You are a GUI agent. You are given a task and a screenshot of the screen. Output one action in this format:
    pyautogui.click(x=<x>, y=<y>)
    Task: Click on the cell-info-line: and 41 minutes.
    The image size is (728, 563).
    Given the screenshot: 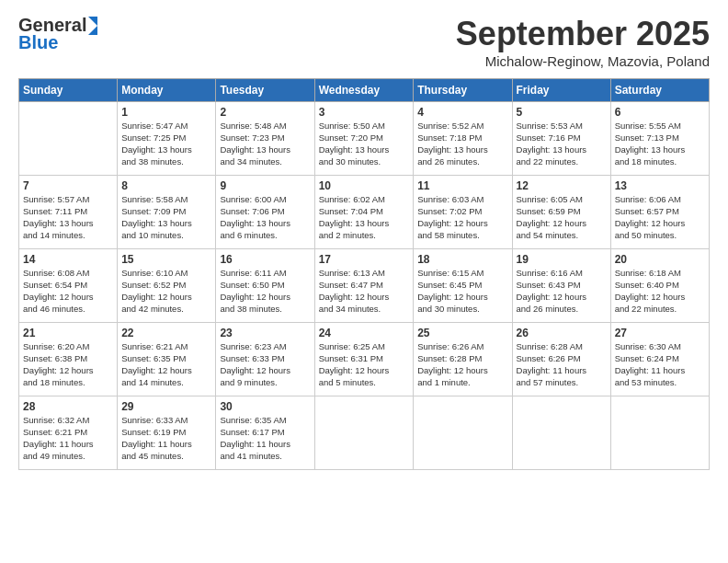 What is the action you would take?
    pyautogui.click(x=251, y=456)
    